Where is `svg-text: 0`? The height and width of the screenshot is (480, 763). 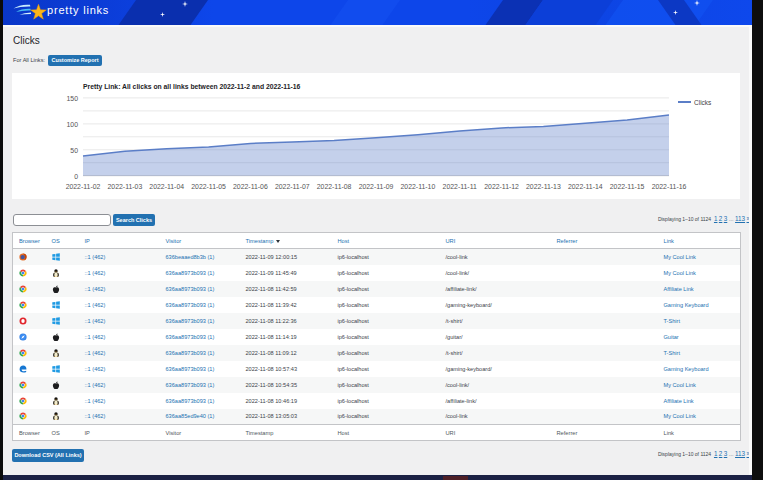 svg-text: 0 is located at coordinates (76, 176).